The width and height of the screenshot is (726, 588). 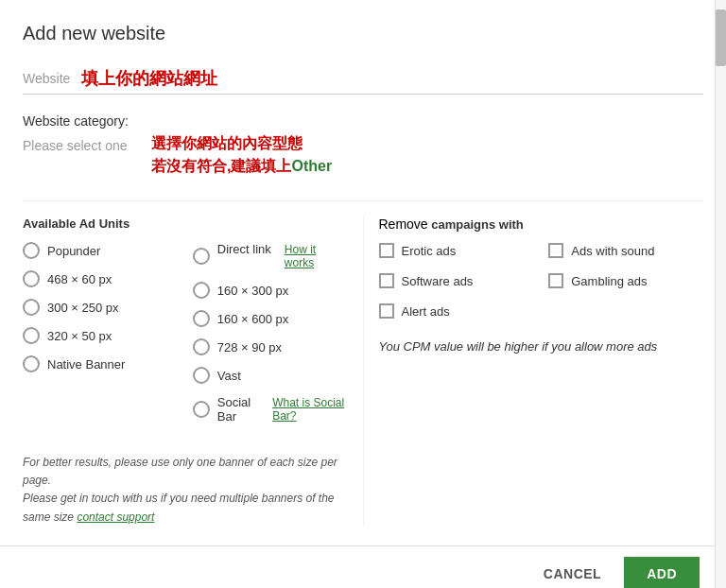 I want to click on radio-160x300-circle, so click(x=201, y=290).